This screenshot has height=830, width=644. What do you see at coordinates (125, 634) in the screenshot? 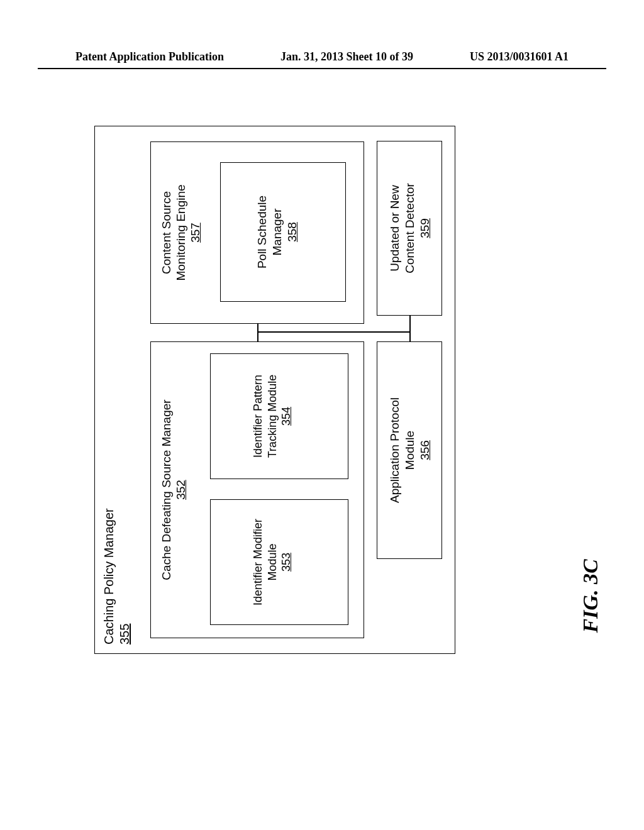
I see `caching-policy-manager-ref: 355` at bounding box center [125, 634].